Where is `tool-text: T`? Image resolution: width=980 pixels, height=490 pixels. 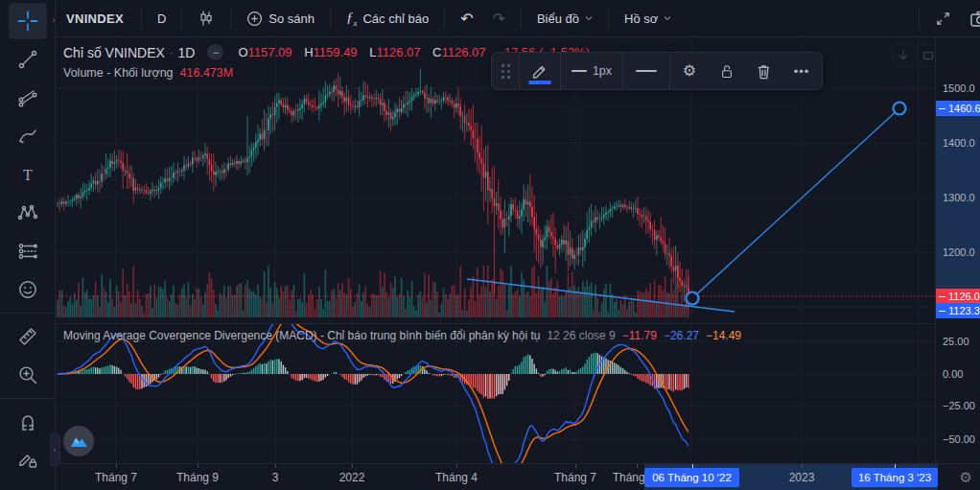
tool-text: T is located at coordinates (28, 175).